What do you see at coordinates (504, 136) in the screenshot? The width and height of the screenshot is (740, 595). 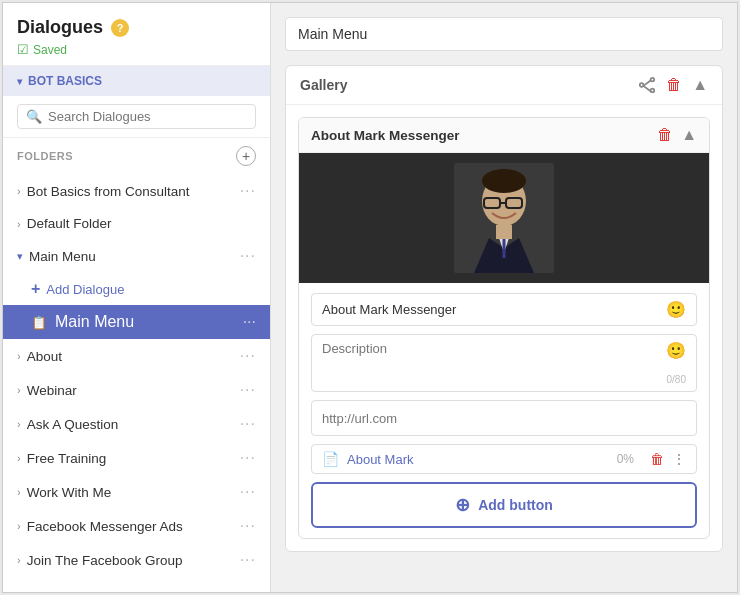 I see `inner-card-header: About Mark Messenger 🗑 ▲` at bounding box center [504, 136].